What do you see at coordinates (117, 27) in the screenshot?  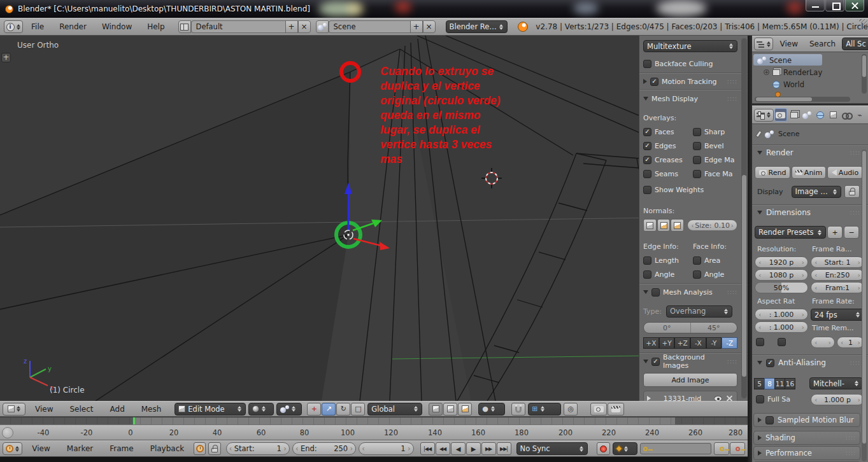 I see `menu-window: Window` at bounding box center [117, 27].